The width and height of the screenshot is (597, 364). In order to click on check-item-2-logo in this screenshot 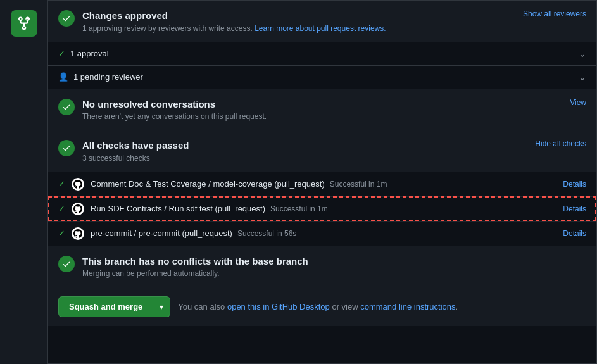, I will do `click(78, 209)`.